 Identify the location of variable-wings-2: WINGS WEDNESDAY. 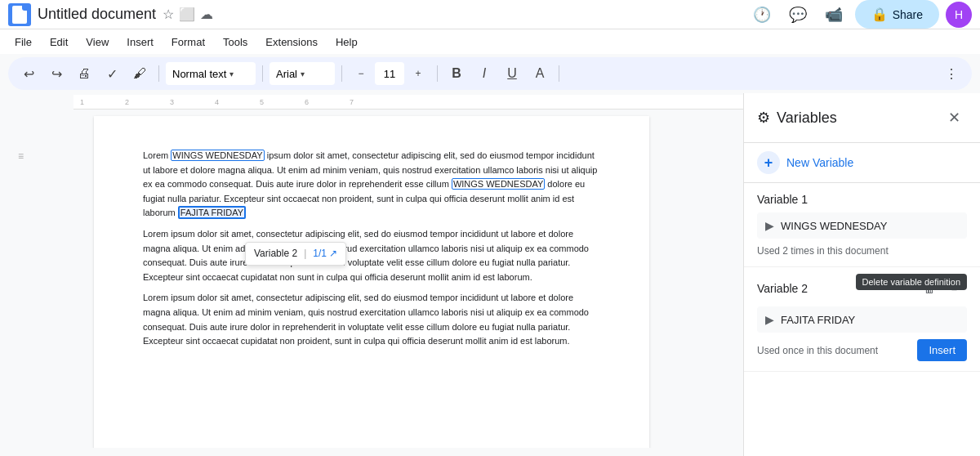
(498, 184).